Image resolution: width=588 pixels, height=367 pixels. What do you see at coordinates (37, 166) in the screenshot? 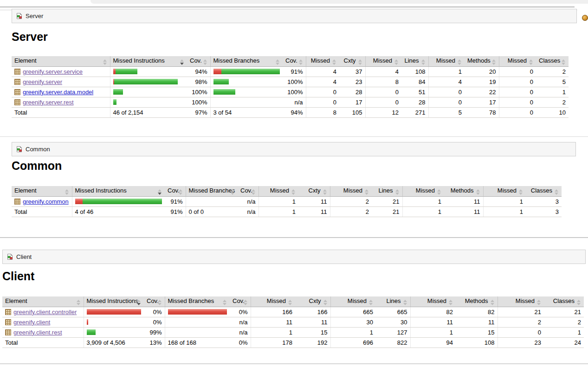
I see `page-title-common: Common` at bounding box center [37, 166].